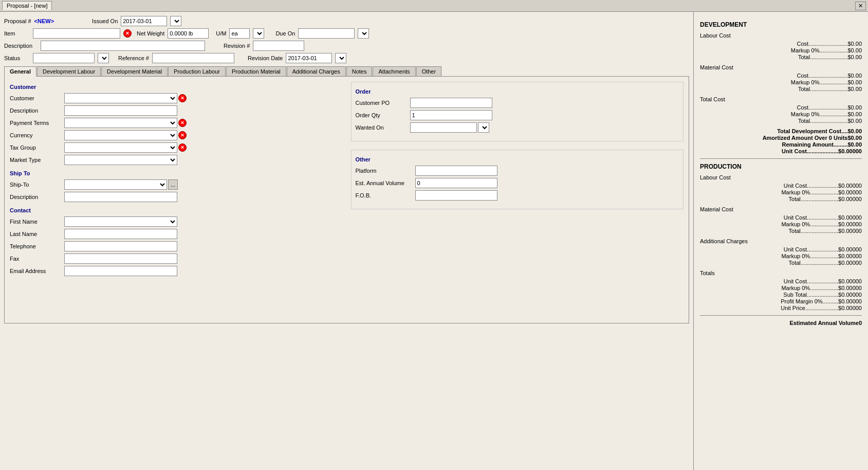 This screenshot has width=868, height=470. I want to click on wanted-on-dropdown: ▼, so click(484, 128).